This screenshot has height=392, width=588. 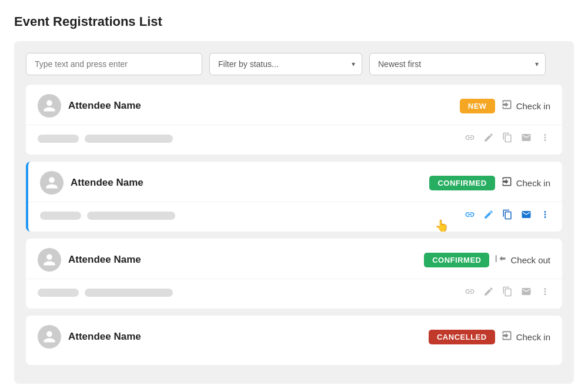 What do you see at coordinates (457, 64) in the screenshot?
I see `sort-wrapper: Newest first Oldest first Name A-Z Name …` at bounding box center [457, 64].